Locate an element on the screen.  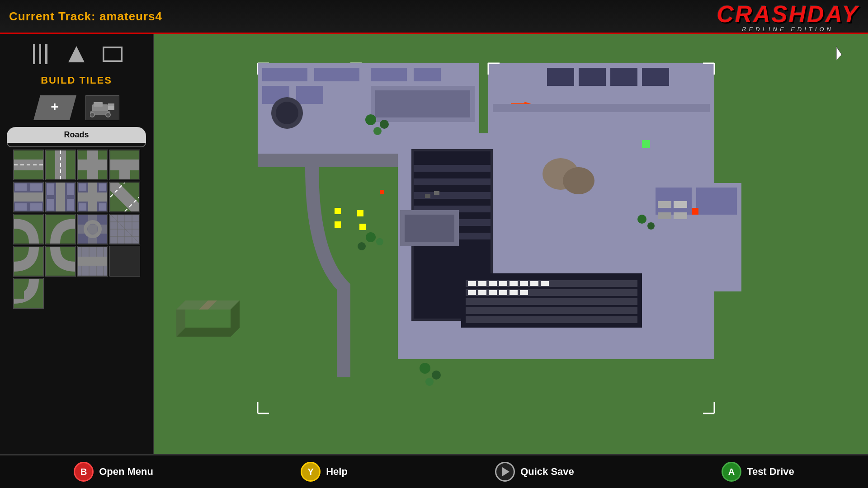
tile-straight-v is located at coordinates (61, 165).